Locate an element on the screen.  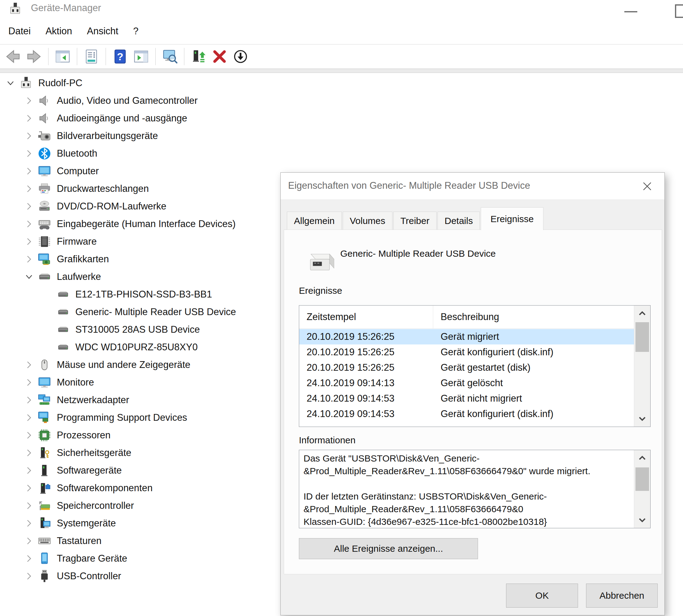
tree-item-wdc-wd10purz-85u8xy0: WDC WD10PURZ-85U8XY0 is located at coordinates (139, 347).